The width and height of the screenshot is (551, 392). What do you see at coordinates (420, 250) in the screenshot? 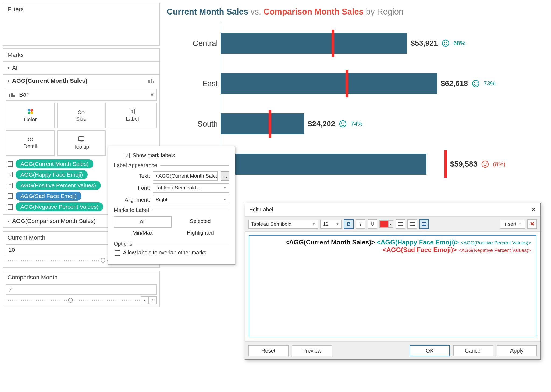
I see `token-sad-emoji: <AGG(Sad Face Emoji)>` at bounding box center [420, 250].